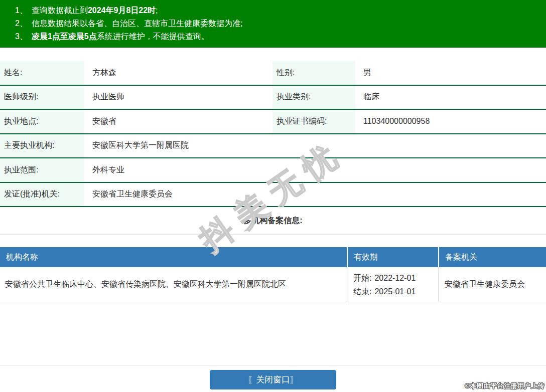 The width and height of the screenshot is (546, 392). What do you see at coordinates (273, 221) in the screenshot?
I see `multi-institution-section-title: 多机构备案信息:` at bounding box center [273, 221].